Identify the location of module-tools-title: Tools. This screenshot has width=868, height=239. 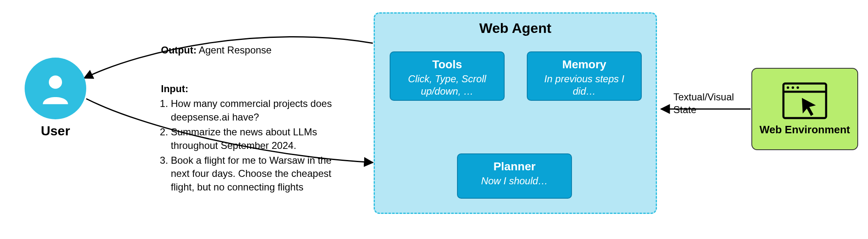
(447, 65).